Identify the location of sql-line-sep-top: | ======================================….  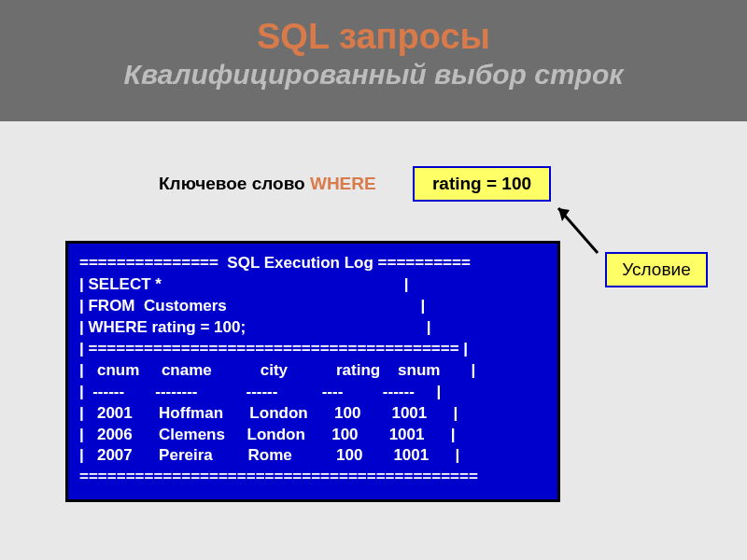
(313, 349).